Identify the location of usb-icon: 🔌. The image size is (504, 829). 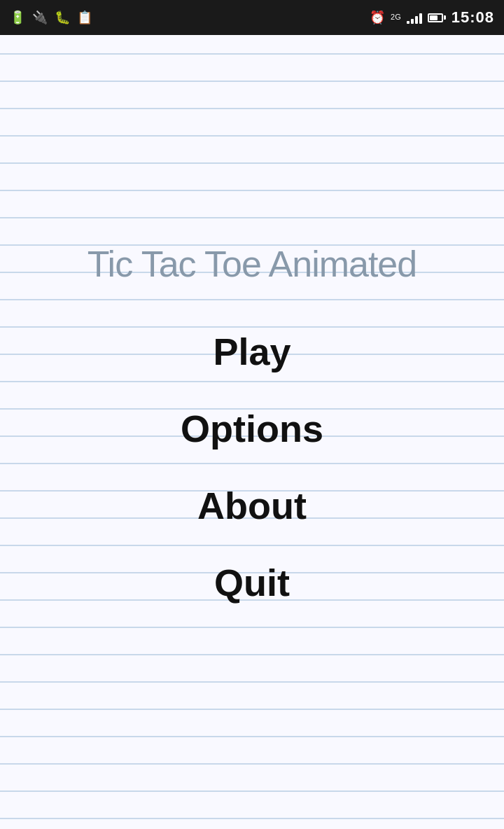
(40, 18).